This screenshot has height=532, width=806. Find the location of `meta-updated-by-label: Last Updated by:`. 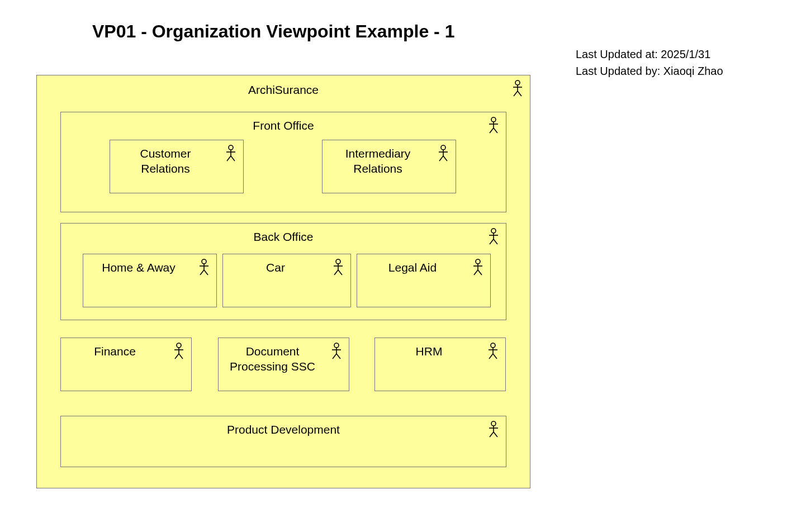

meta-updated-by-label: Last Updated by: is located at coordinates (619, 71).